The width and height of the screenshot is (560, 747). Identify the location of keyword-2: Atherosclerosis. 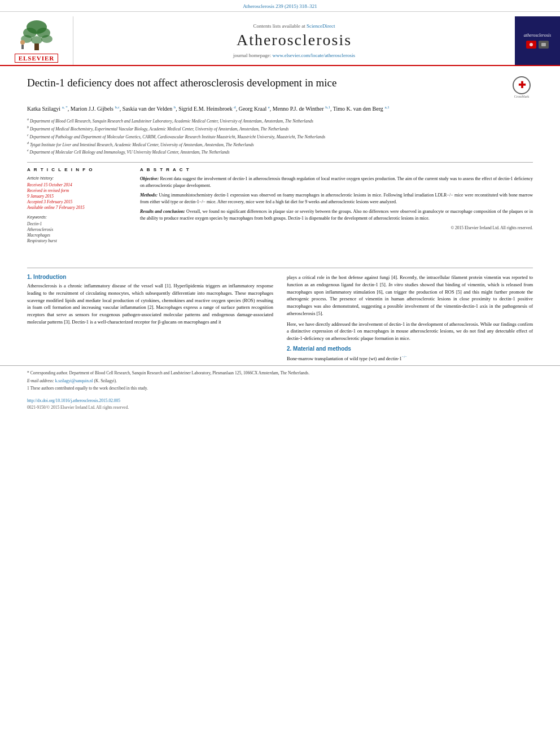
(78, 229).